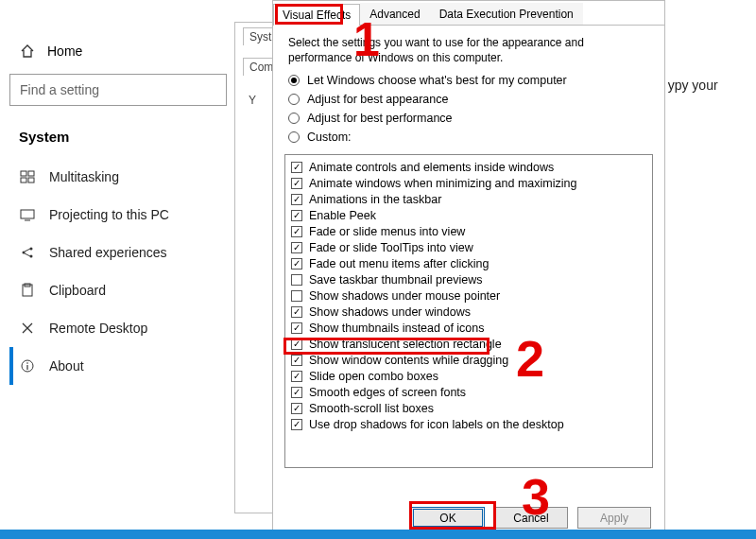  I want to click on check-label: Fade out menu items after clicking, so click(399, 264).